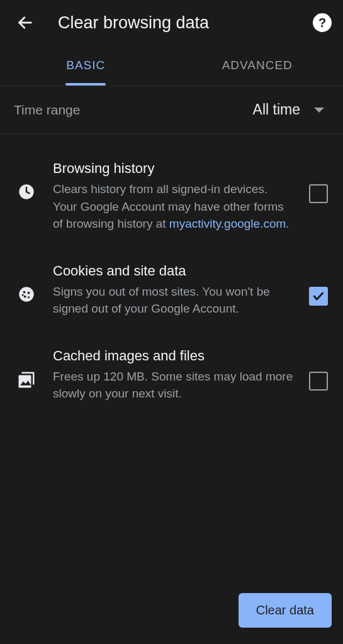  I want to click on option-cookies: Cookies and site data Signs you out of m…, so click(171, 291).